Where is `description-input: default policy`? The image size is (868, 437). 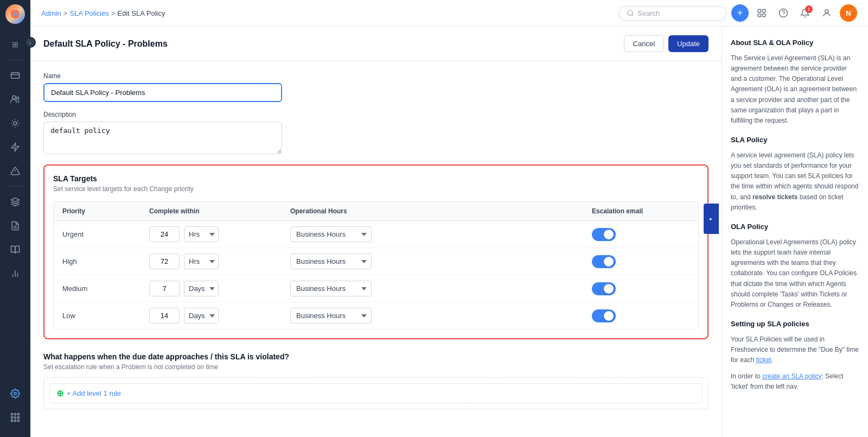 description-input: default policy is located at coordinates (163, 138).